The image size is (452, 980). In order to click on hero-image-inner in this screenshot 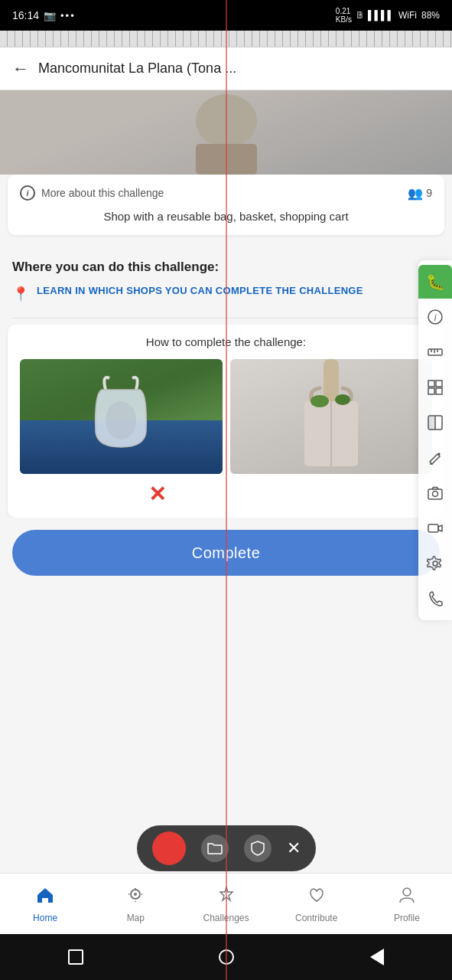, I will do `click(226, 132)`.